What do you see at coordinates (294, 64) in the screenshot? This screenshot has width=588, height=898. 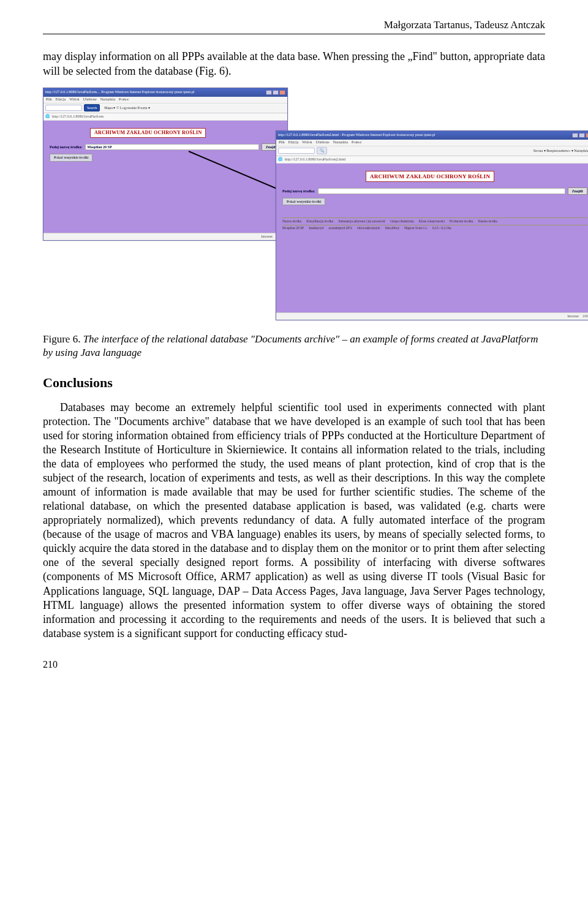 I see `intro-paragraph: may display information on all PPPs avai…` at bounding box center [294, 64].